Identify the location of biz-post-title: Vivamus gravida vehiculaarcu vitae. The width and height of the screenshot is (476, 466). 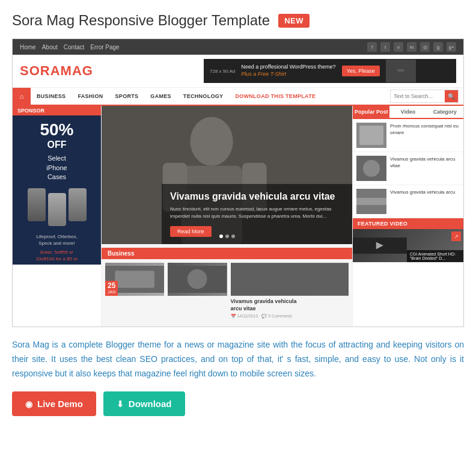
(290, 305).